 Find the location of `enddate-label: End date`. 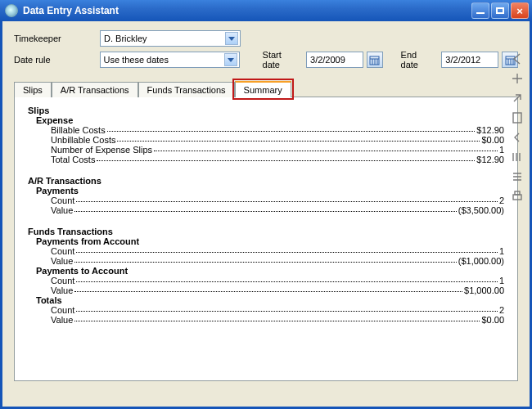

enddate-label: End date is located at coordinates (419, 60).